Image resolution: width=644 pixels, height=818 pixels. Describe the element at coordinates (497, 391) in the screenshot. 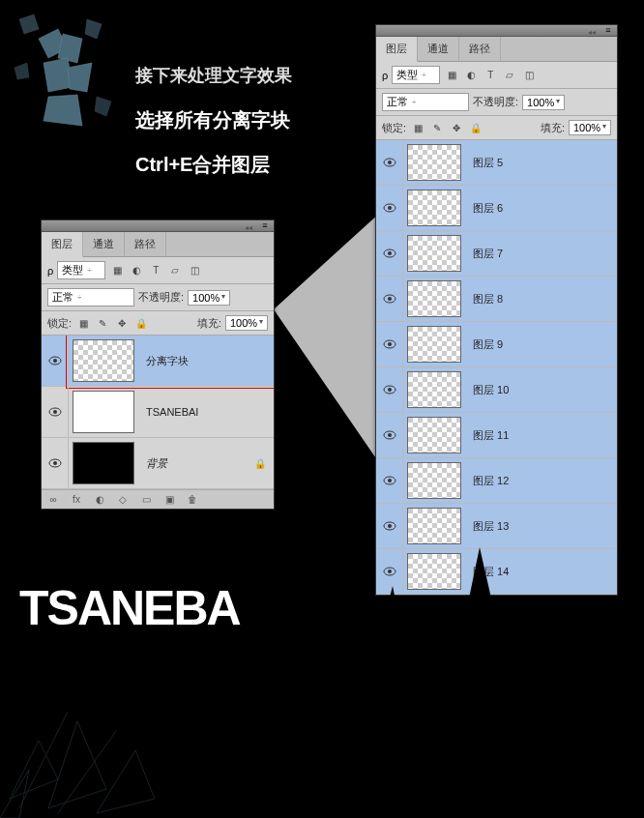

I see `layer-row: 图层 10` at that location.